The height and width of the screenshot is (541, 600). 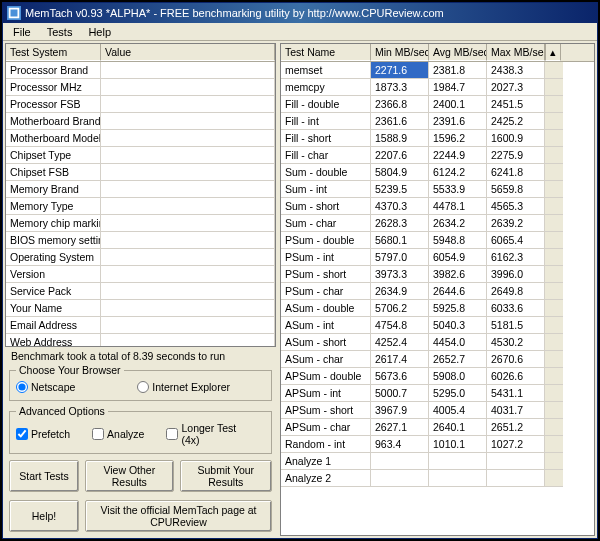 I want to click on check-longer-input, so click(x=172, y=434).